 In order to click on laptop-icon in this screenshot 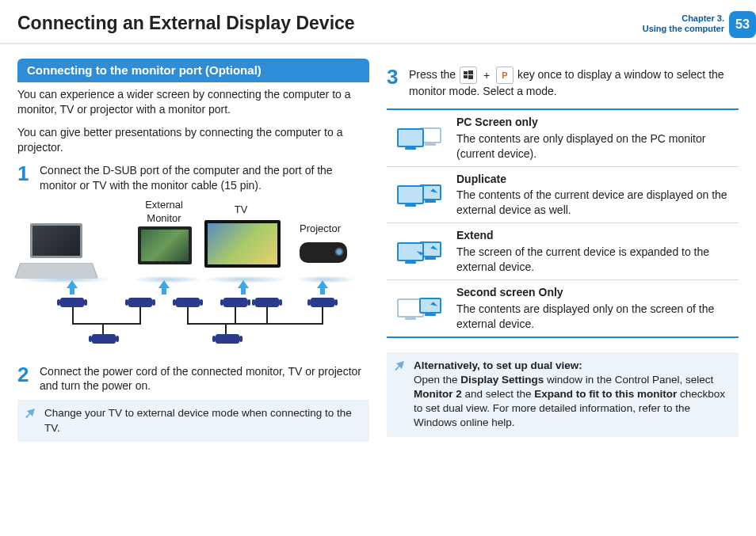, I will do `click(56, 241)`.